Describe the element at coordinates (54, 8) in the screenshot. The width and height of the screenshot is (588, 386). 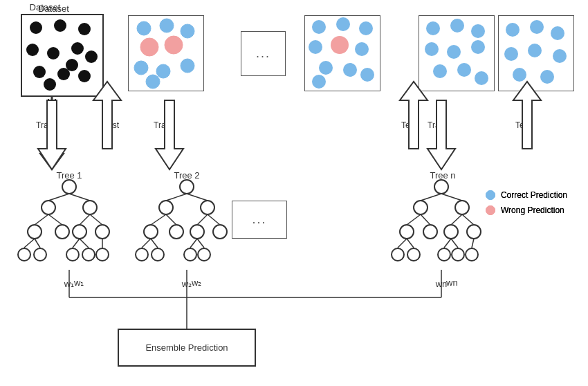
I see `dataset-label: Dataset` at that location.